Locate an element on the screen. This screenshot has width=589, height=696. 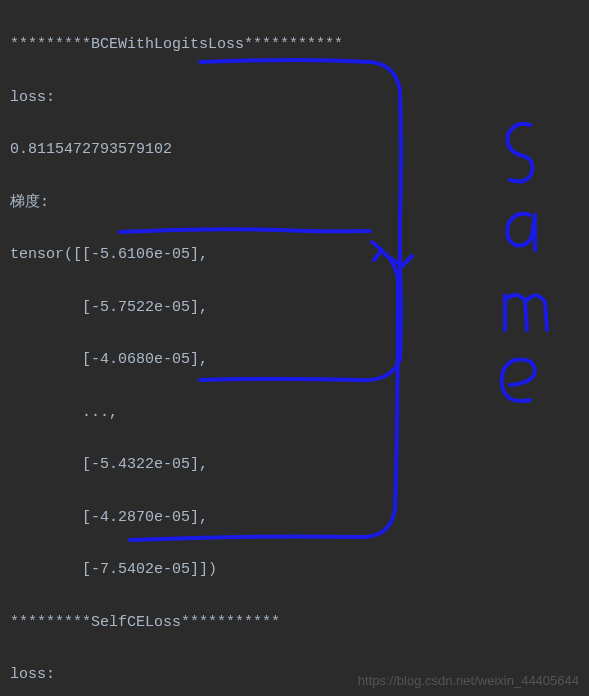
output-line: *********SelfCELoss*********** is located at coordinates (294, 623).